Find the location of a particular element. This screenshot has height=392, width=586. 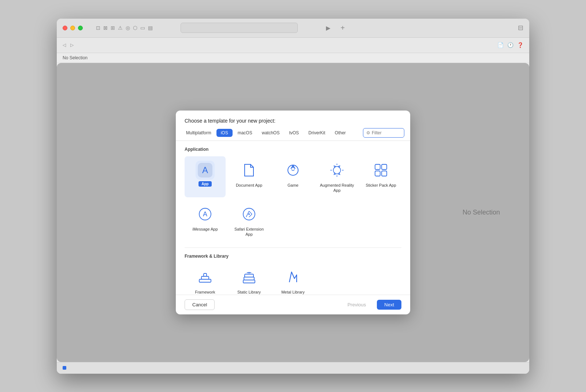

filter-input is located at coordinates (386, 133).